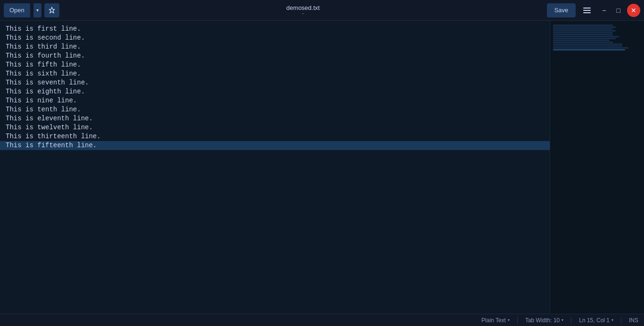  I want to click on titlebar: Open ▾ demosed.txt ~ Save − □ ✕, so click(322, 10).